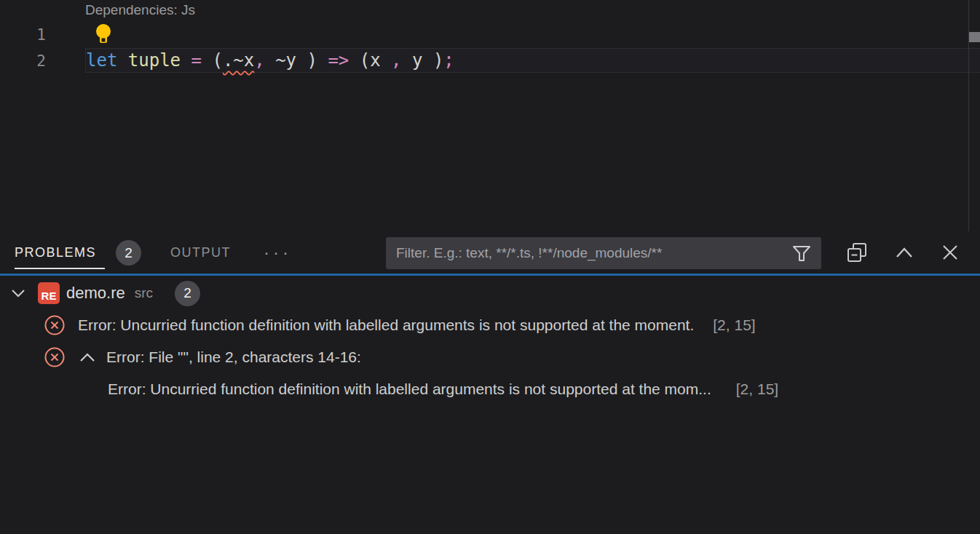  Describe the element at coordinates (102, 60) in the screenshot. I see `code-token: let` at that location.